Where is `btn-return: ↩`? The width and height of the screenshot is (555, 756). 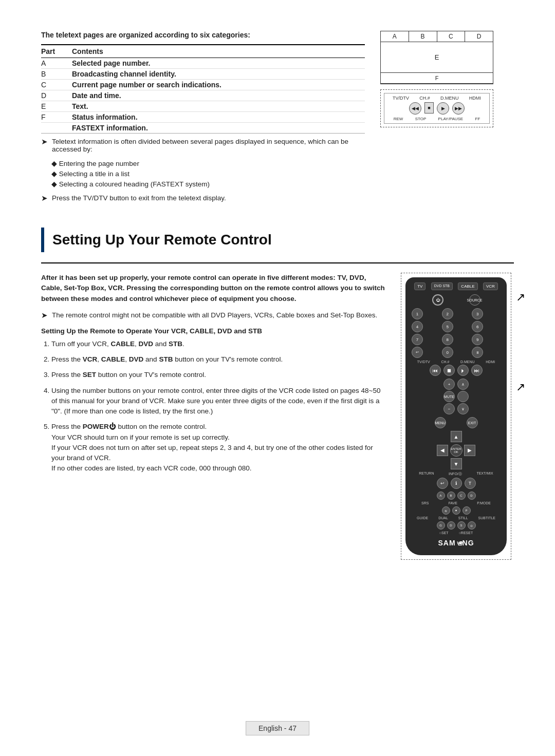
btn-return: ↩ is located at coordinates (442, 483).